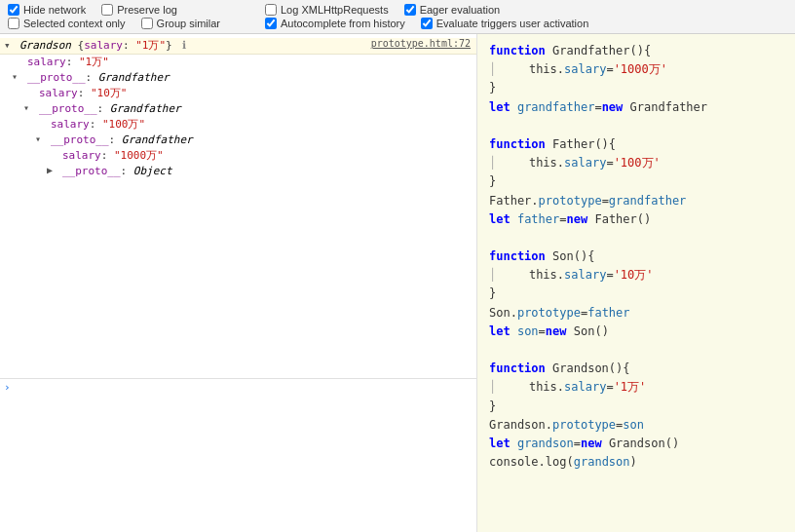  I want to click on code-line-12: function Son(){, so click(636, 257).